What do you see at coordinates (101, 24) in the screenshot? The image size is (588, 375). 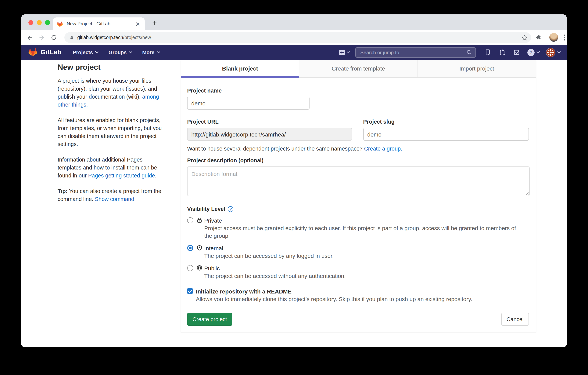 I see `browser-tab-title: New Project · GitLab` at bounding box center [101, 24].